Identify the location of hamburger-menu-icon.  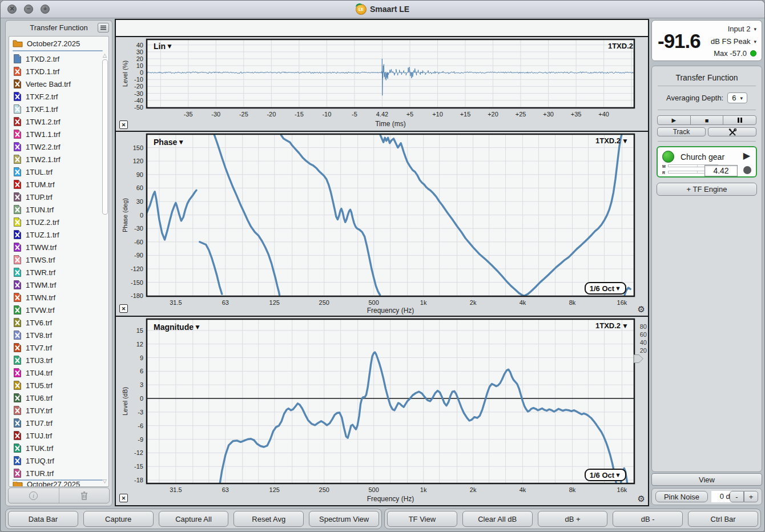
(103, 27).